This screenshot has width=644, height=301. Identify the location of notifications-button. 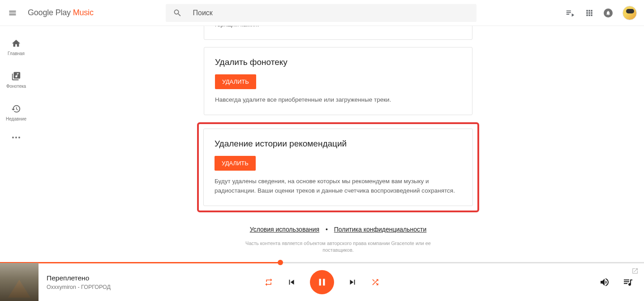
(608, 13).